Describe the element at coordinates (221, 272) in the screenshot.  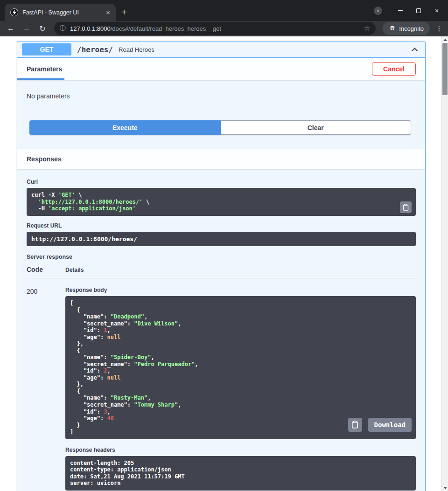
I see `response-table-header: Code Details` at that location.